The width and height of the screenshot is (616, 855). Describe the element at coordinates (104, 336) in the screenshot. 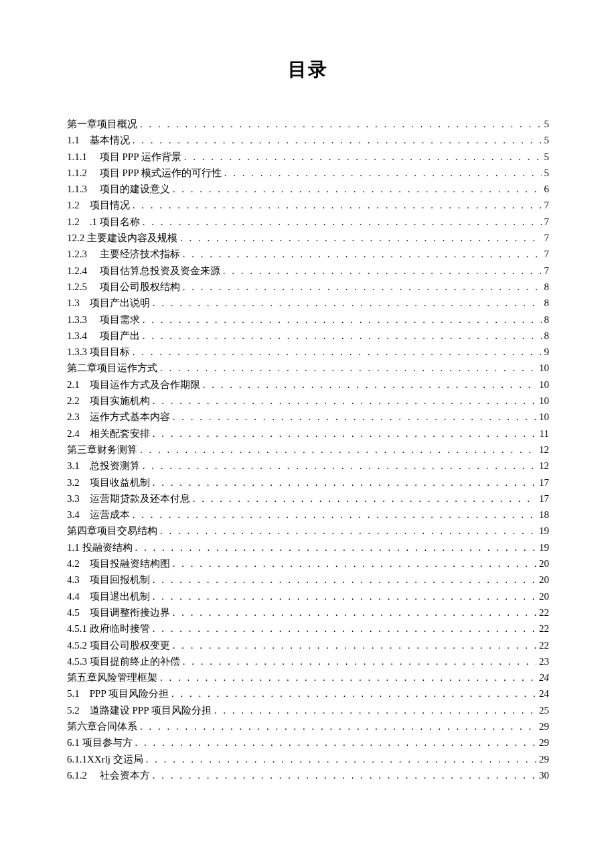

I see `toc-entry-label: 1.3.4 项目产出` at that location.